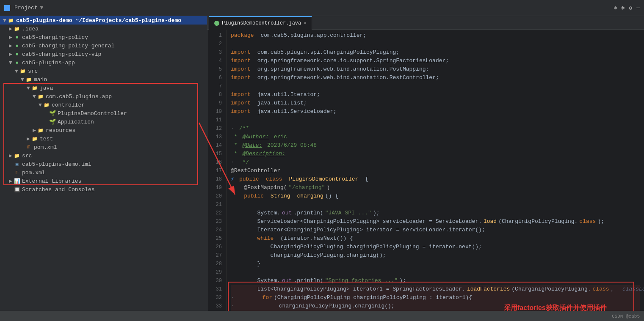  I want to click on tree-item-charging-policy-general: ▶ ■ cab5-charging-policy-general, so click(103, 46).